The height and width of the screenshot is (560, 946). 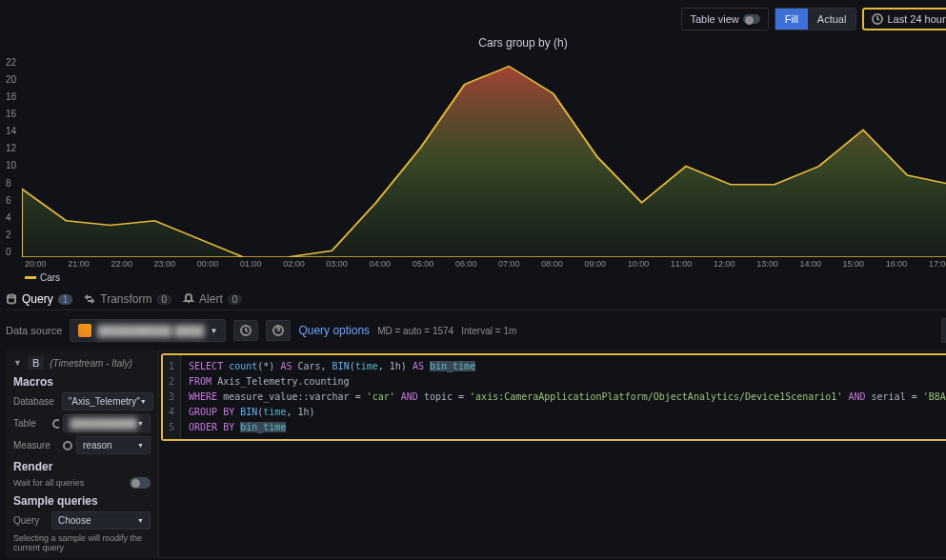 I want to click on macros-title: Macros, so click(x=82, y=382).